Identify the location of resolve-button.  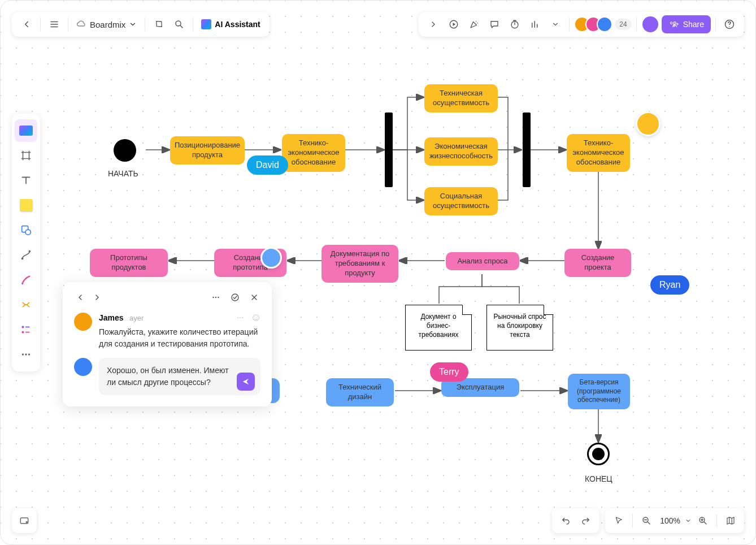
(235, 297).